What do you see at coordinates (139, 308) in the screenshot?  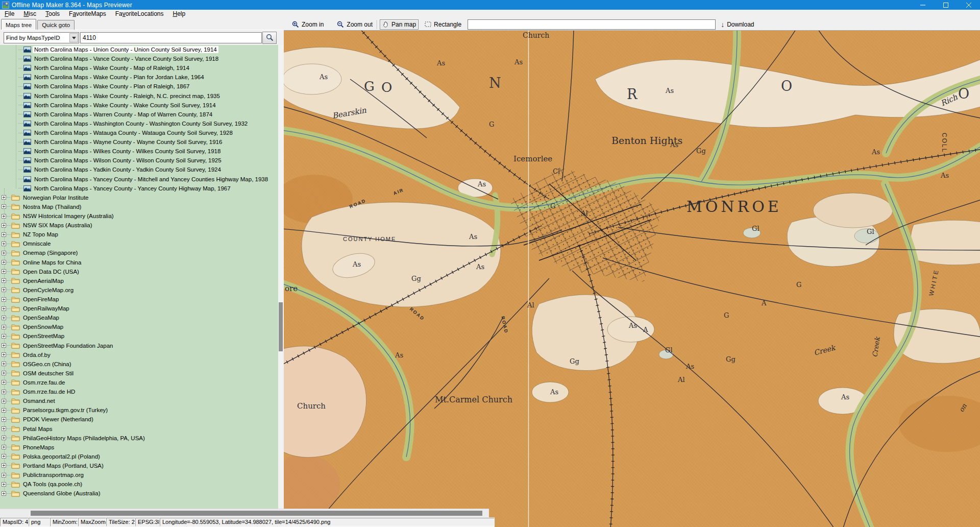 I see `tree-item-folder: OpenRailwayMap` at bounding box center [139, 308].